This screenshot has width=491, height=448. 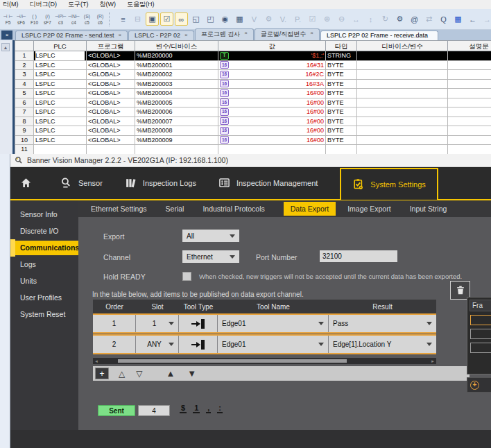 I want to click on toolbar-icon: ▣, so click(x=153, y=19).